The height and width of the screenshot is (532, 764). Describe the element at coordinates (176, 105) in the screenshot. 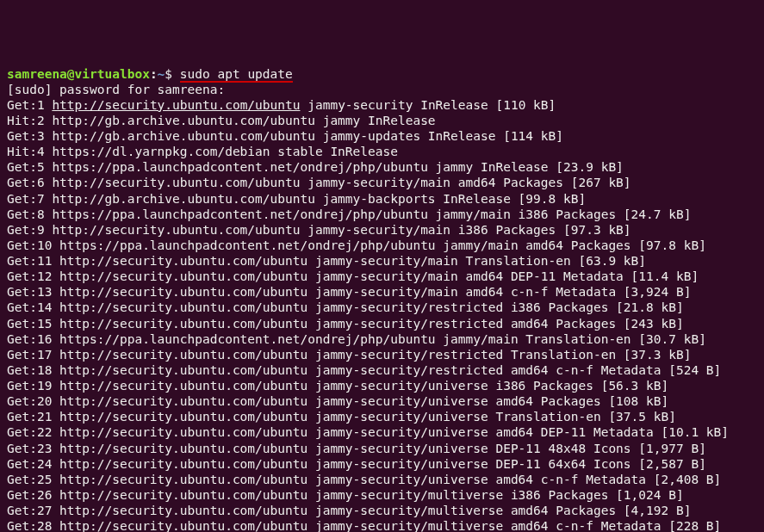

I see `underlined-url: http://security.ubuntu.com/ubuntu` at that location.